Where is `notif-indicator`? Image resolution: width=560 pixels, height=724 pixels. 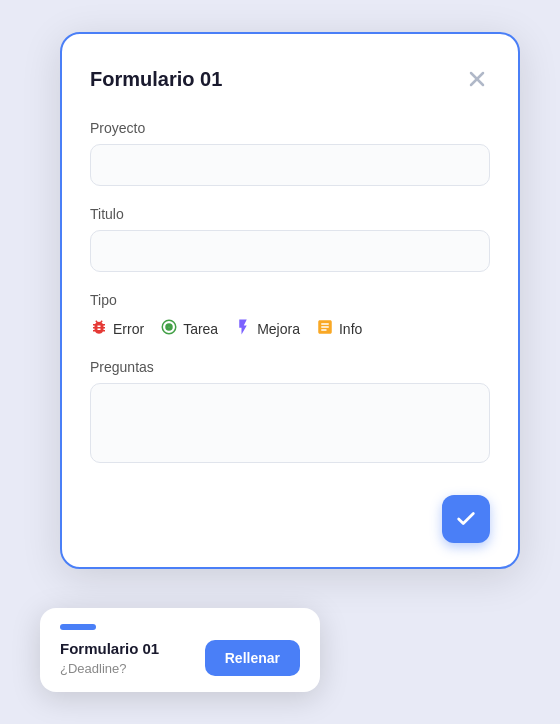 notif-indicator is located at coordinates (78, 627).